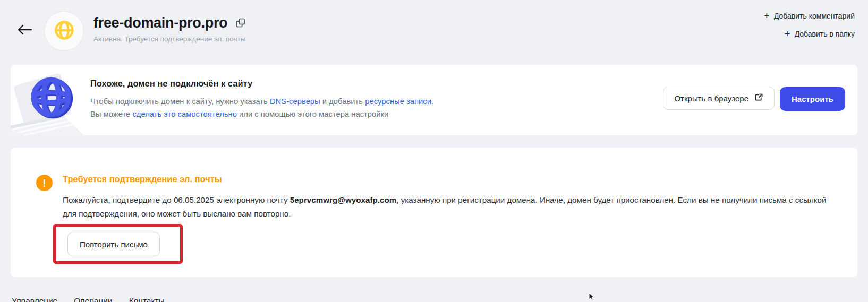 This screenshot has width=868, height=302. I want to click on add-comment-button: + Добавить комментарий, so click(810, 16).